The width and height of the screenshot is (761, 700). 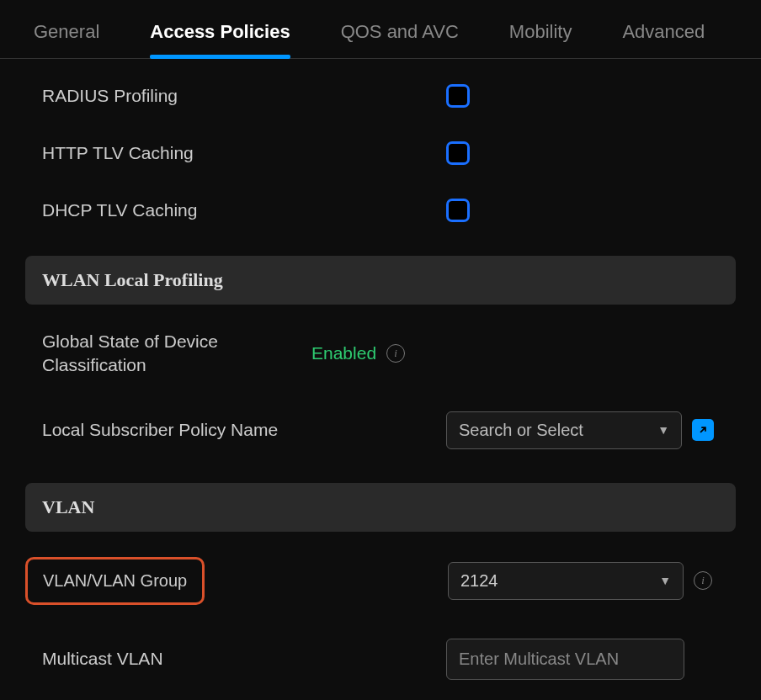 What do you see at coordinates (400, 29) in the screenshot?
I see `tab-qos-avc: QOS and AVC` at bounding box center [400, 29].